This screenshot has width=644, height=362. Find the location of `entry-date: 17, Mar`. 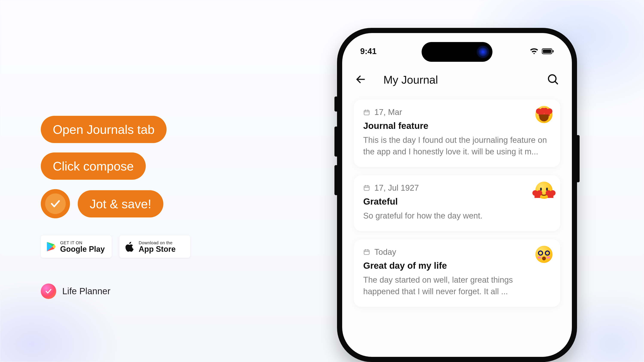

entry-date: 17, Mar is located at coordinates (388, 112).